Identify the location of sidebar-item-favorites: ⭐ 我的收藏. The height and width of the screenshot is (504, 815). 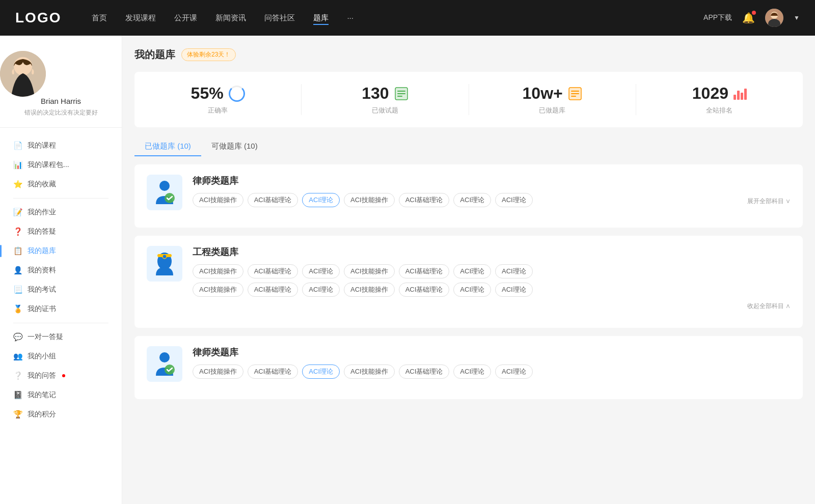
(61, 184).